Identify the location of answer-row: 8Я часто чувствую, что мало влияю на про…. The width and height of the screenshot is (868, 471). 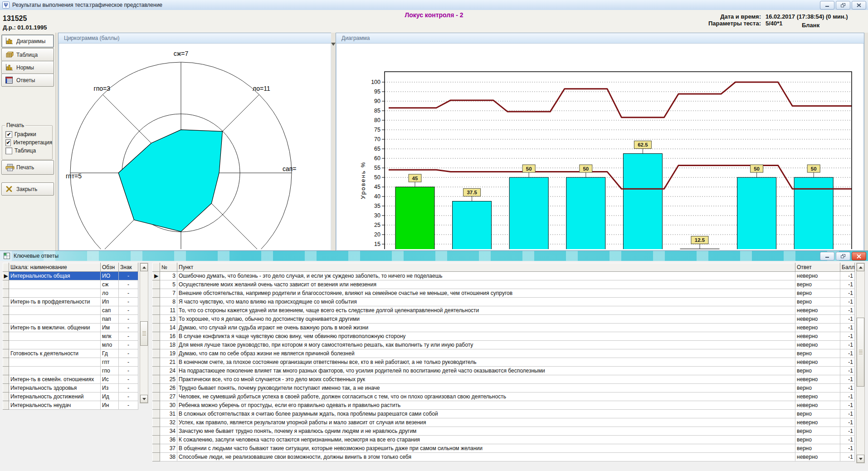
(504, 302).